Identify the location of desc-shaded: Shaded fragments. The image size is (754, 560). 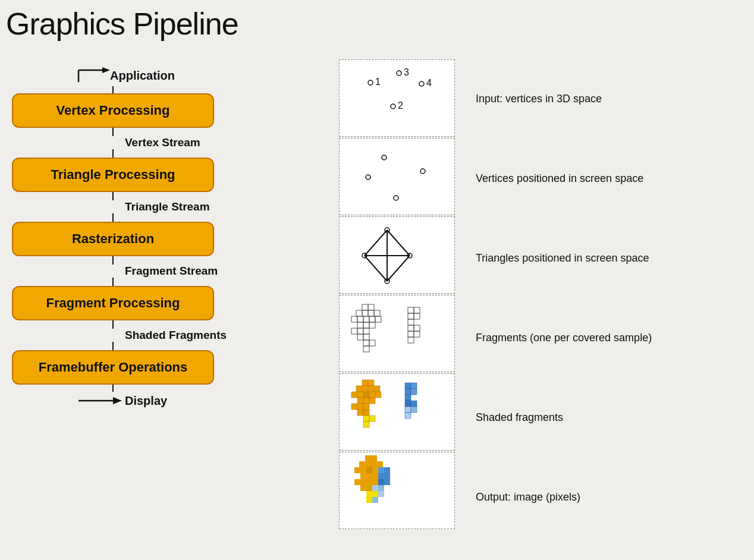
(561, 417).